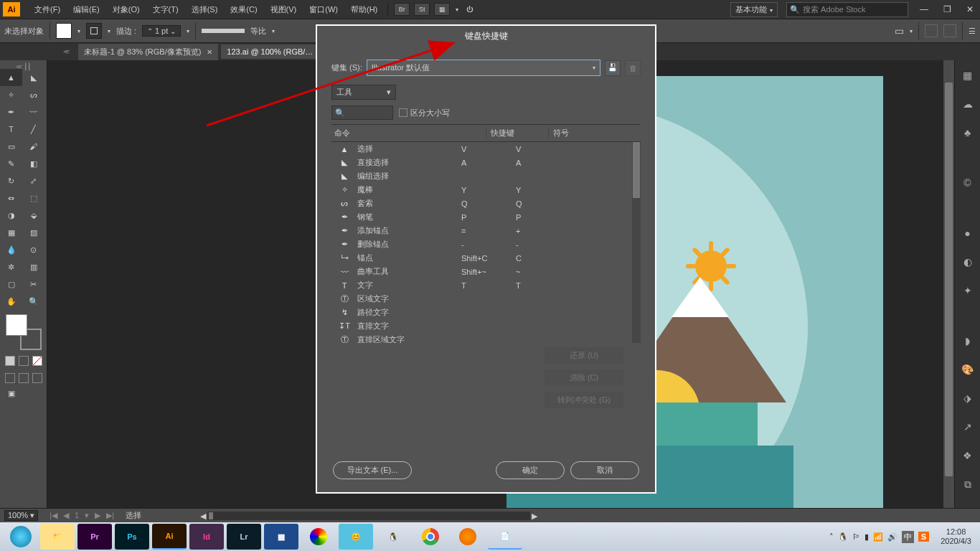 This screenshot has height=551, width=980. Describe the element at coordinates (364, 92) in the screenshot. I see `scope-combo: 工具▾` at that location.